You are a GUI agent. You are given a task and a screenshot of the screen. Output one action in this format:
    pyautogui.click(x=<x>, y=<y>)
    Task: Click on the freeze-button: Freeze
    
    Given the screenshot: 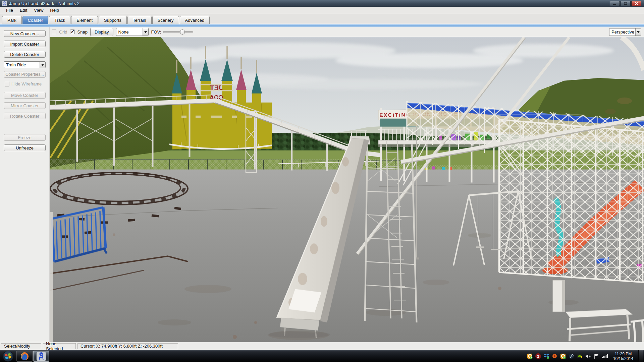 What is the action you would take?
    pyautogui.click(x=25, y=137)
    